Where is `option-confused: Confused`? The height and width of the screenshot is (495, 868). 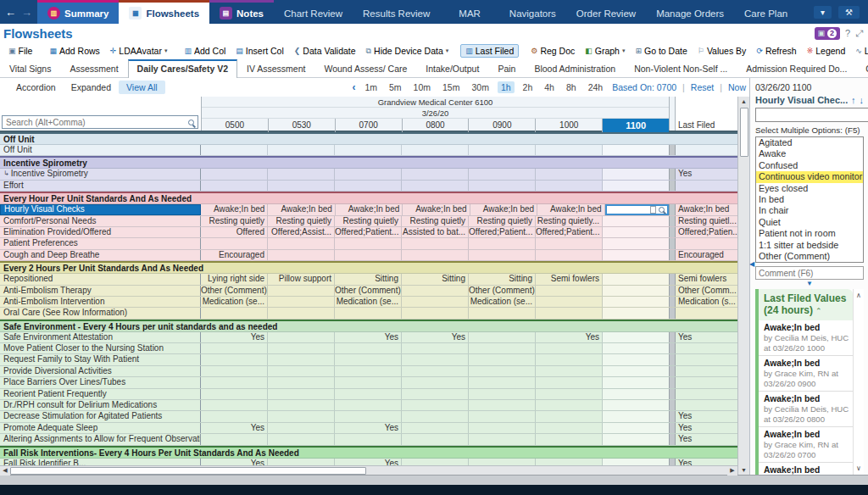 option-confused: Confused is located at coordinates (810, 166).